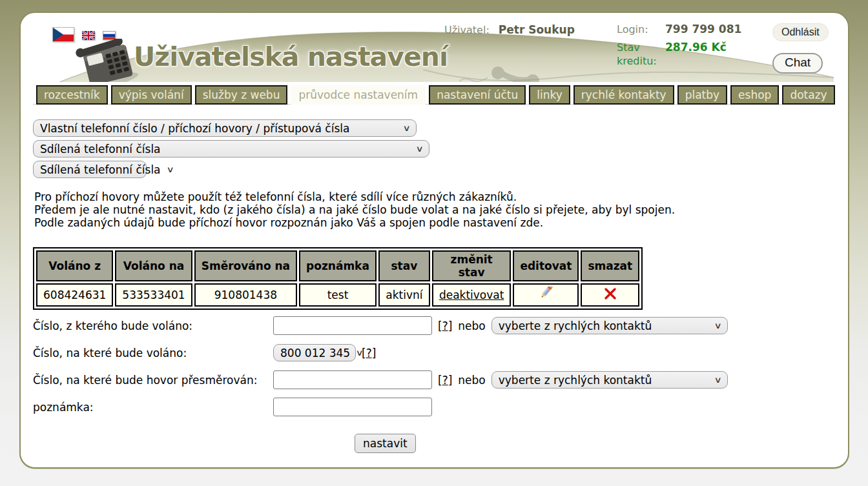 The height and width of the screenshot is (486, 868). What do you see at coordinates (471, 266) in the screenshot?
I see `col-change-status: změnit stav` at bounding box center [471, 266].